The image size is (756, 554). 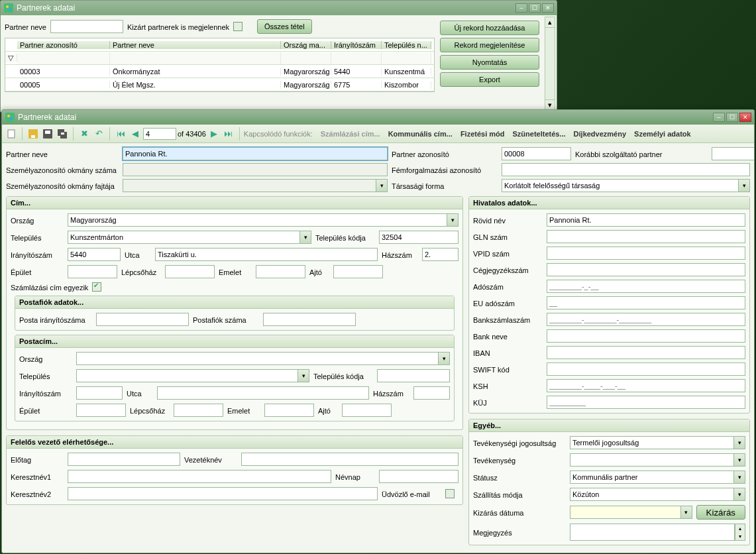 What do you see at coordinates (450, 494) in the screenshot?
I see `udv-email-checkbox` at bounding box center [450, 494].